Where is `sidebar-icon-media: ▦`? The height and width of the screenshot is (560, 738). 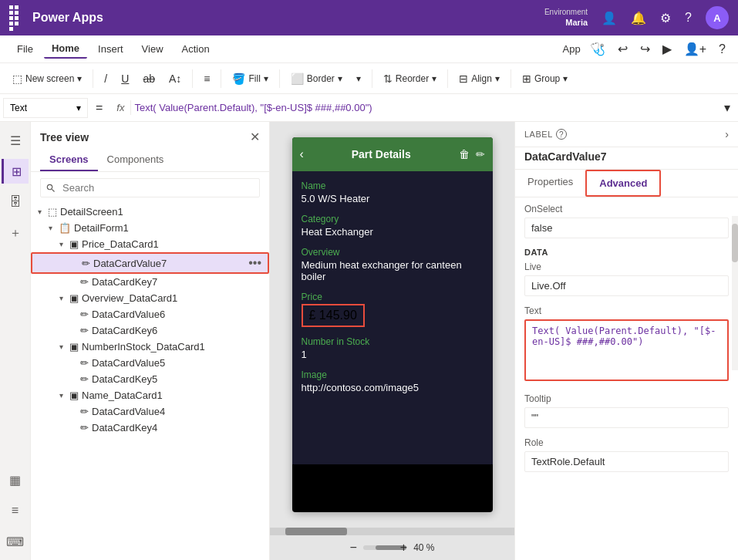
sidebar-icon-media: ▦ is located at coordinates (15, 480).